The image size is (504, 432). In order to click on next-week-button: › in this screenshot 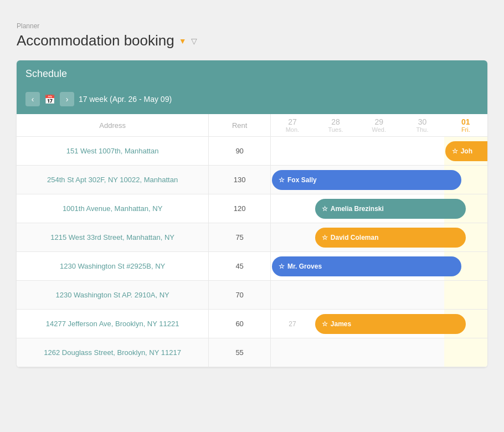, I will do `click(67, 99)`.